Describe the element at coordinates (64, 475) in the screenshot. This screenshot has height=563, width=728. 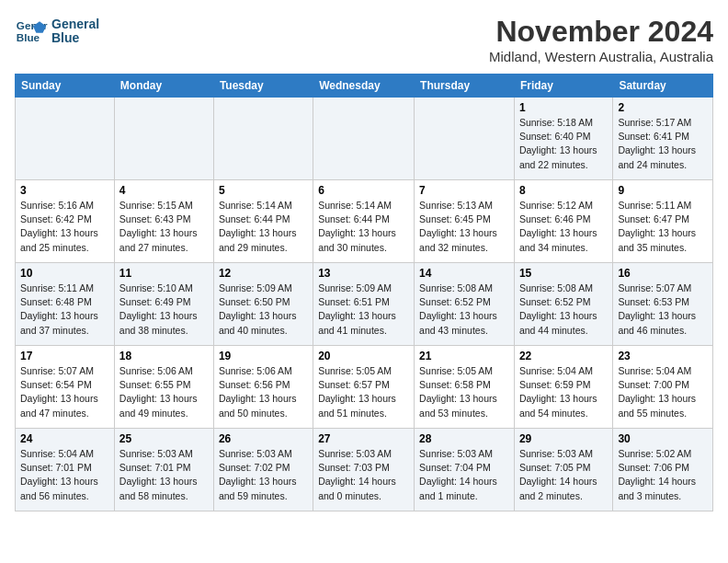
I see `day-info: Sunrise: 5:04 AM Sunset: 7:01 PM Dayligh…` at that location.